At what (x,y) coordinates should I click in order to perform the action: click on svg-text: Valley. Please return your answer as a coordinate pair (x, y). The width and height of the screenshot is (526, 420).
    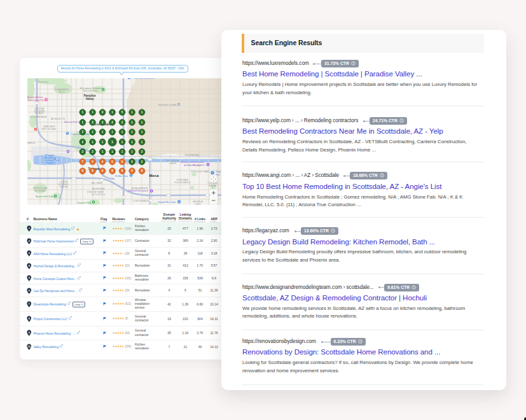
    Looking at the image, I should click on (89, 99).